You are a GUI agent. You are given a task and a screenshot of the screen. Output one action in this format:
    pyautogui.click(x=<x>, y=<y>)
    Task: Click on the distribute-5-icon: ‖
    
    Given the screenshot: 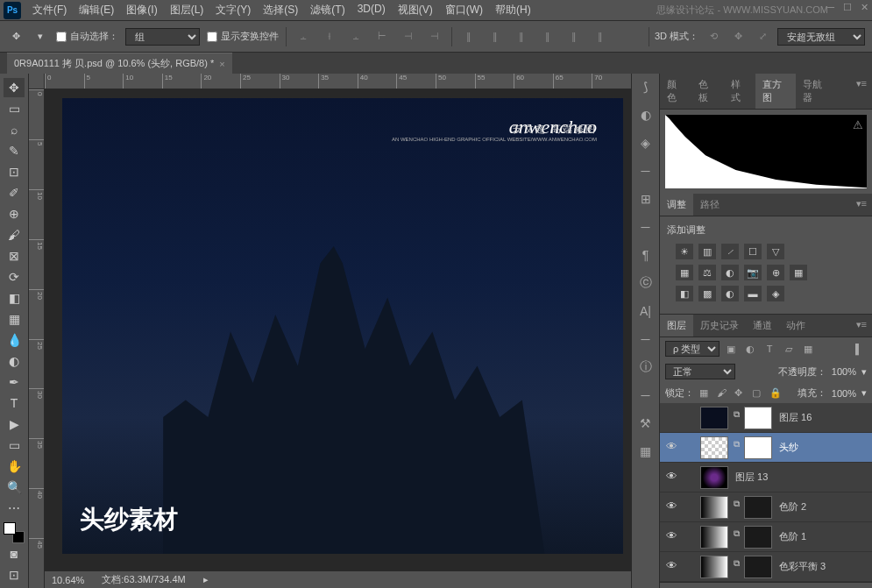 What is the action you would take?
    pyautogui.click(x=574, y=37)
    